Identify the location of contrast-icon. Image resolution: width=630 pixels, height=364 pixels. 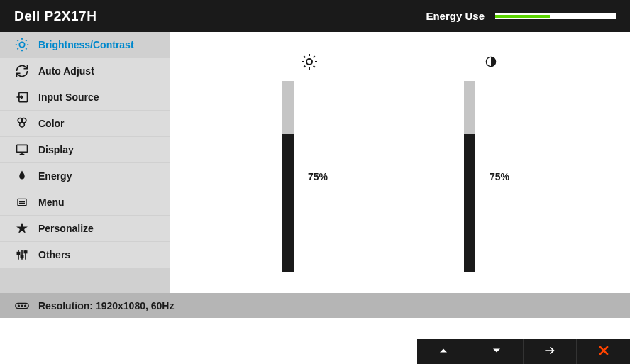
(491, 62).